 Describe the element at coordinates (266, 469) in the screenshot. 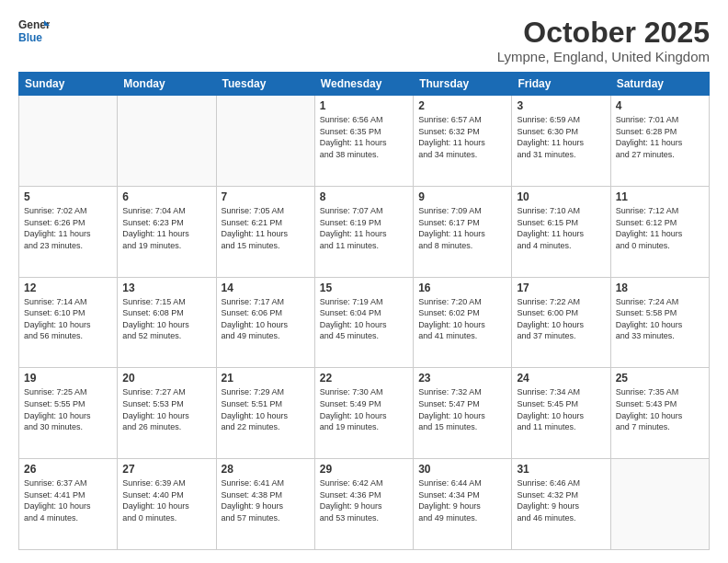

I see `day-number: 28` at that location.